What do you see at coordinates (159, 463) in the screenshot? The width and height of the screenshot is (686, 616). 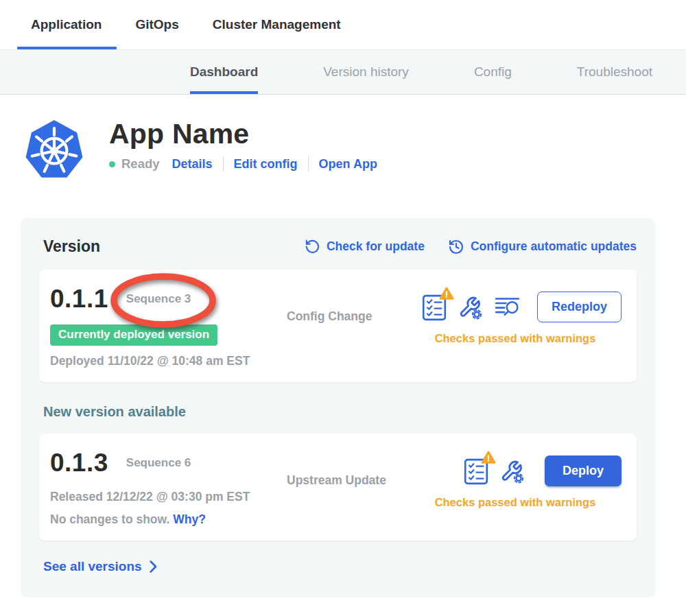 I see `new-version-sequence: Sequence 6` at bounding box center [159, 463].